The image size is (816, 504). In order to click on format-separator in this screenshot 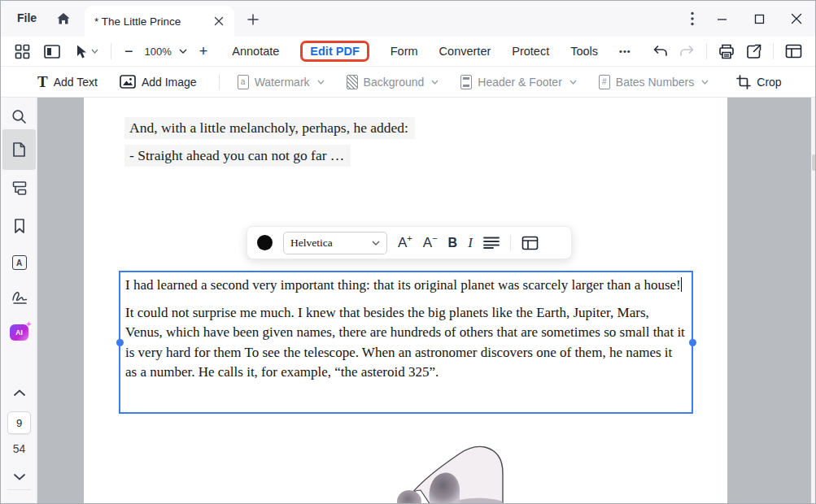, I will do `click(511, 243)`.